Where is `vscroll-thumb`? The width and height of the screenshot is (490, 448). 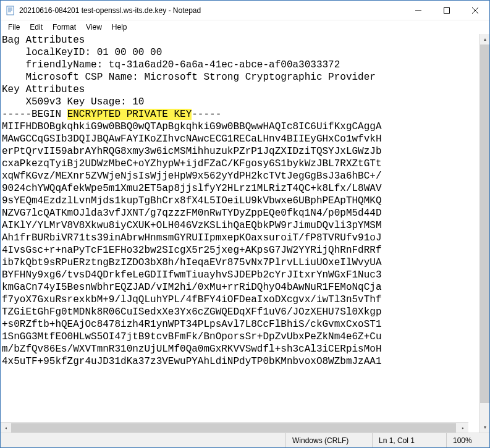 vscroll-thumb is located at coordinates (484, 224).